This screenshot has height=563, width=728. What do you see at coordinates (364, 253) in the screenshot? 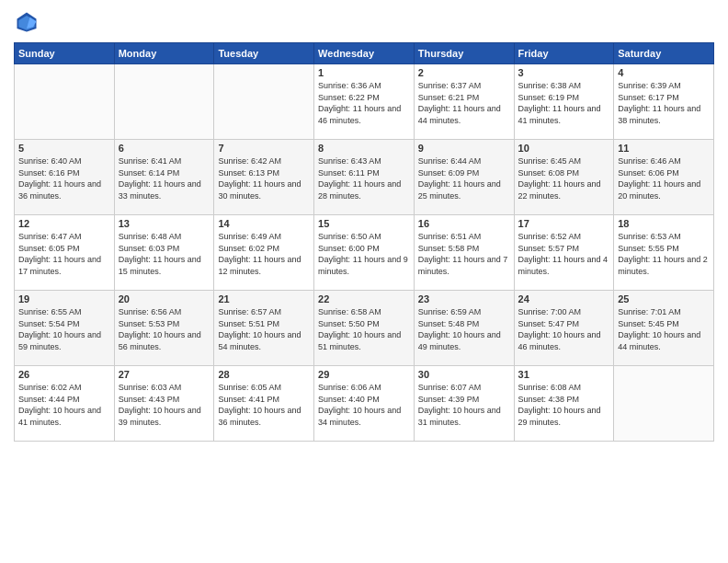
I see `calendar-week-row: 12 Sunrise: 6:47 AM Sunset: 6:05 PM Dayl…` at bounding box center [364, 253].